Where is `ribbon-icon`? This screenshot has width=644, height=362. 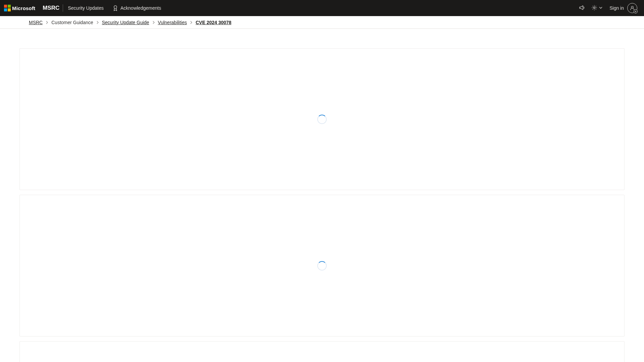
ribbon-icon is located at coordinates (115, 8).